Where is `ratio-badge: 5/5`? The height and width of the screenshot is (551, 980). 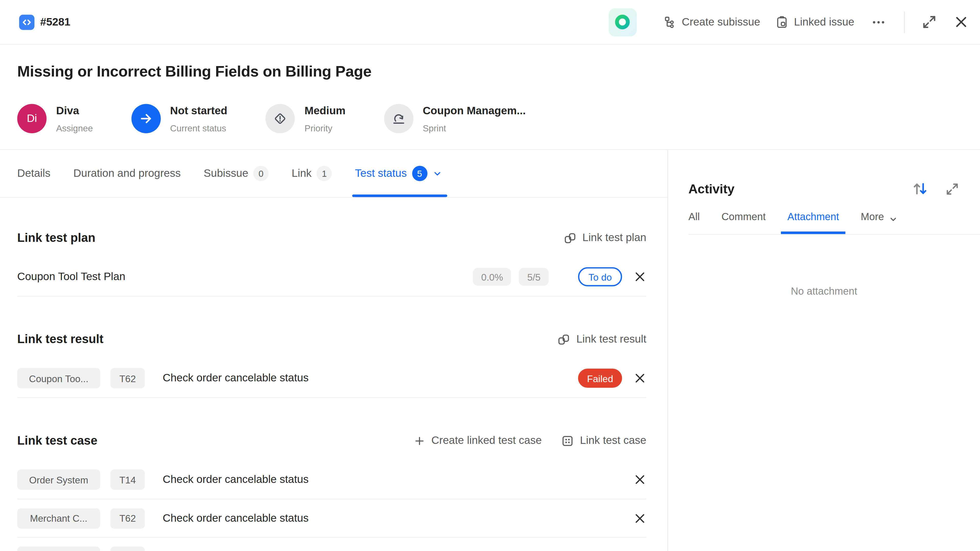
ratio-badge: 5/5 is located at coordinates (534, 277).